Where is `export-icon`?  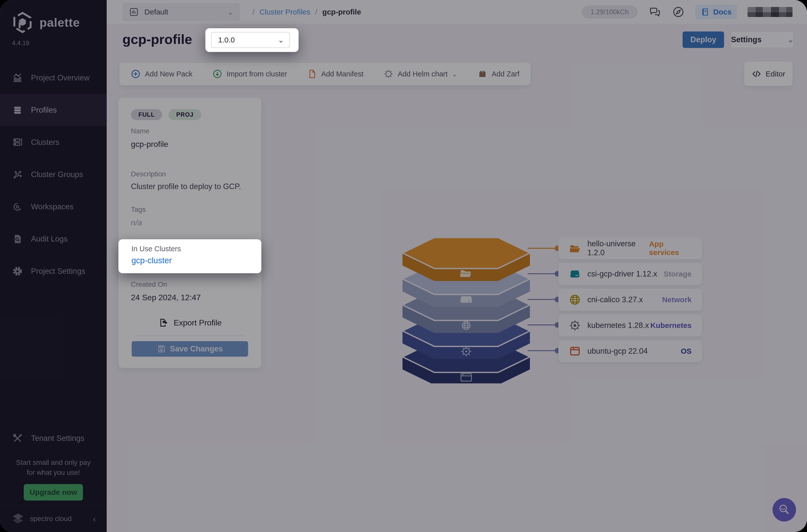 export-icon is located at coordinates (164, 323).